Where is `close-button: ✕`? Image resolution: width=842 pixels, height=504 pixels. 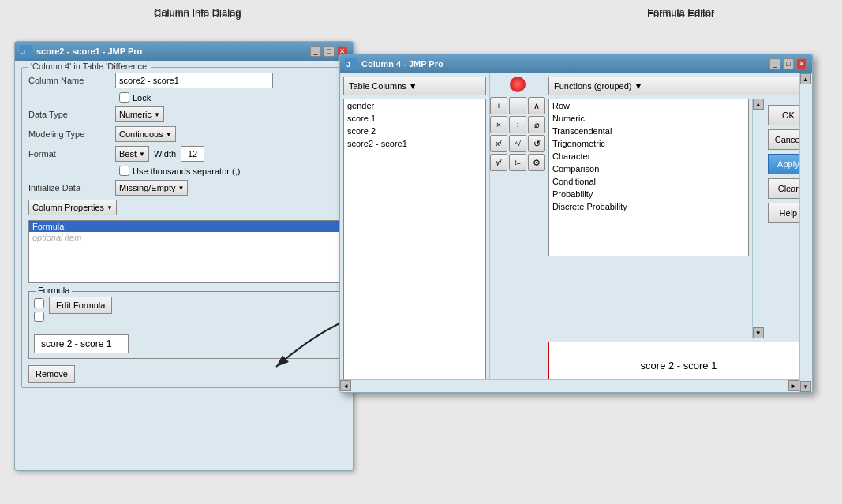
close-button: ✕ is located at coordinates (802, 64).